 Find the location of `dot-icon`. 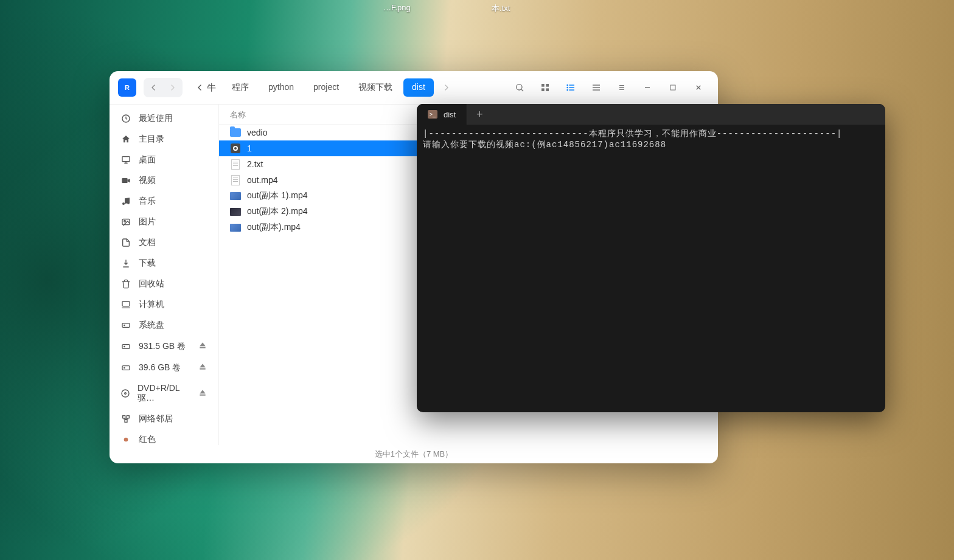

dot-icon is located at coordinates (126, 440).